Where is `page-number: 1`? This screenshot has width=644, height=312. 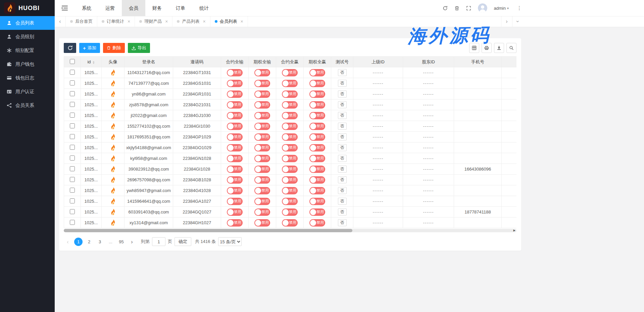 page-number: 1 is located at coordinates (79, 242).